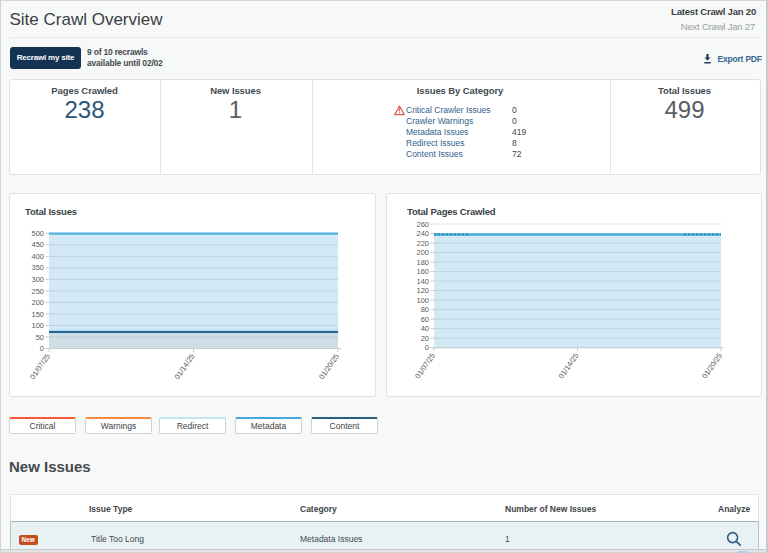 Image resolution: width=768 pixels, height=553 pixels. I want to click on svg-text: 250, so click(38, 292).